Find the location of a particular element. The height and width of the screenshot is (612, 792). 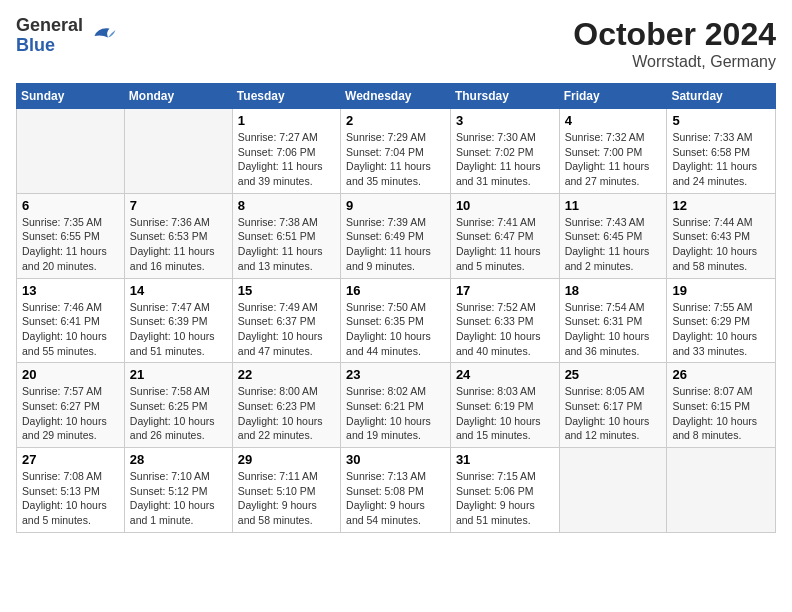

calendar-day-cell: 7Sunrise: 7:36 AMSunset: 6:53 PMDaylight… is located at coordinates (178, 236).